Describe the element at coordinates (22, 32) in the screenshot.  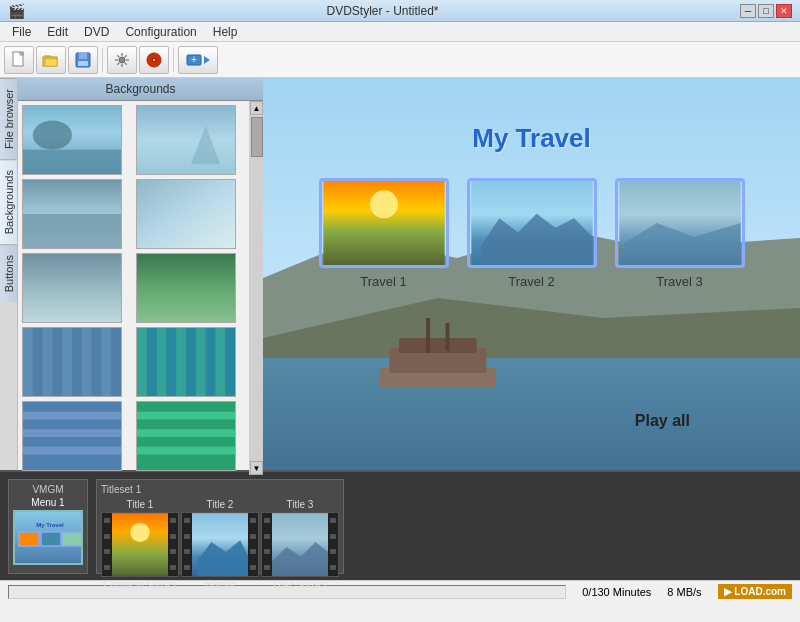
I see `menu-file: File` at that location.